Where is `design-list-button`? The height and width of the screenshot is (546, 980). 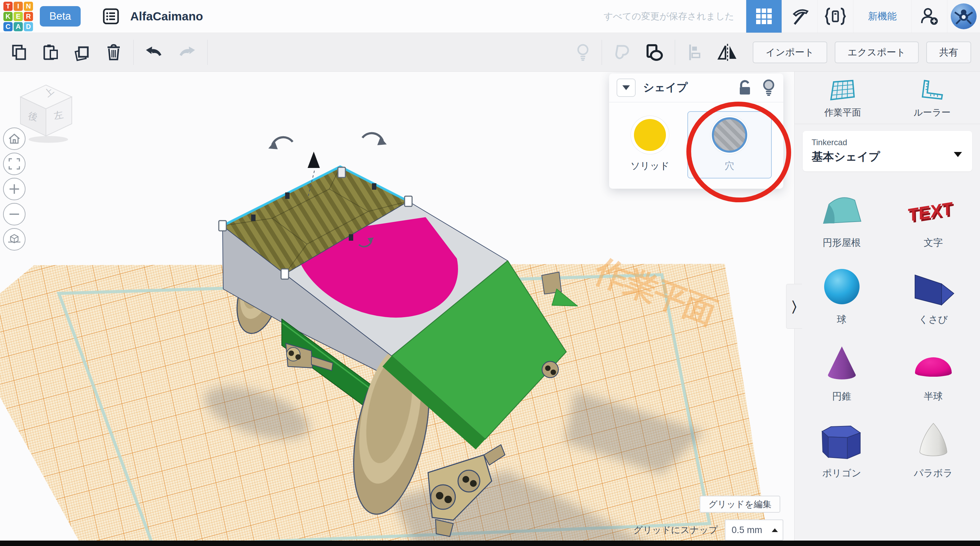 design-list-button is located at coordinates (111, 16).